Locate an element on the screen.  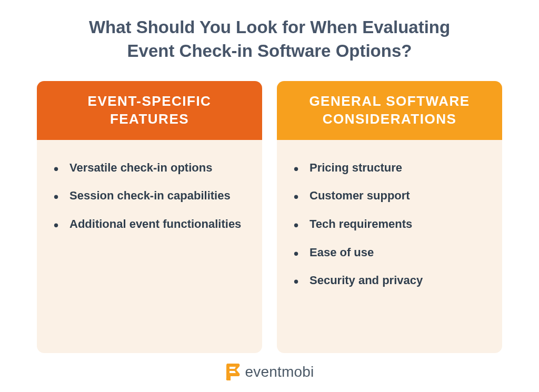
feature-list: Pricing structure Customer support Tech … is located at coordinates (395, 224).